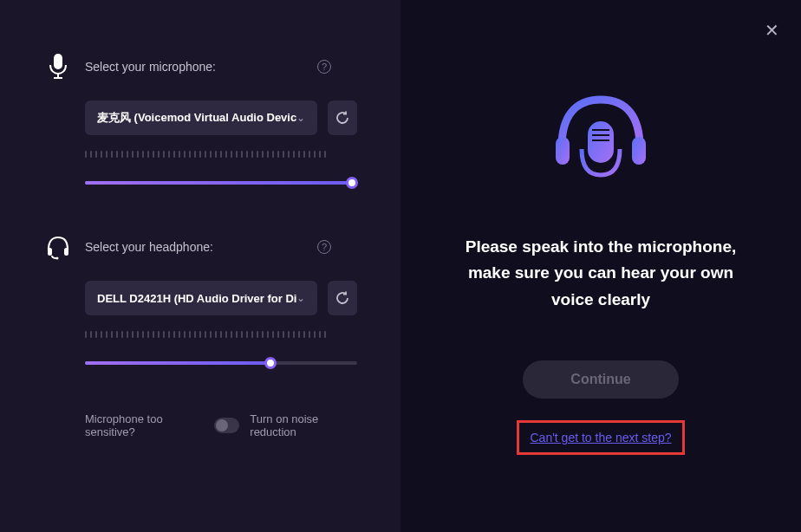 This screenshot has height=532, width=801. I want to click on headphone-volume-slider, so click(221, 363).